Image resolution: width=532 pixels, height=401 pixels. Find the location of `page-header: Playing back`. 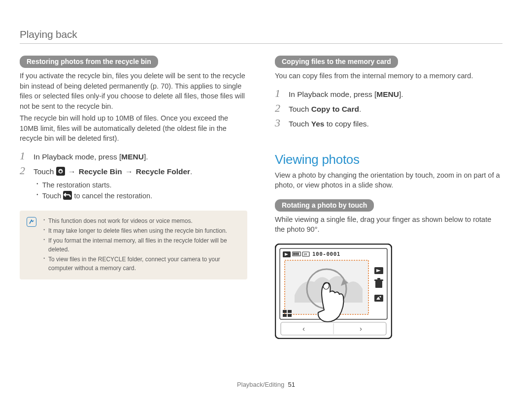

page-header: Playing back is located at coordinates (261, 36).